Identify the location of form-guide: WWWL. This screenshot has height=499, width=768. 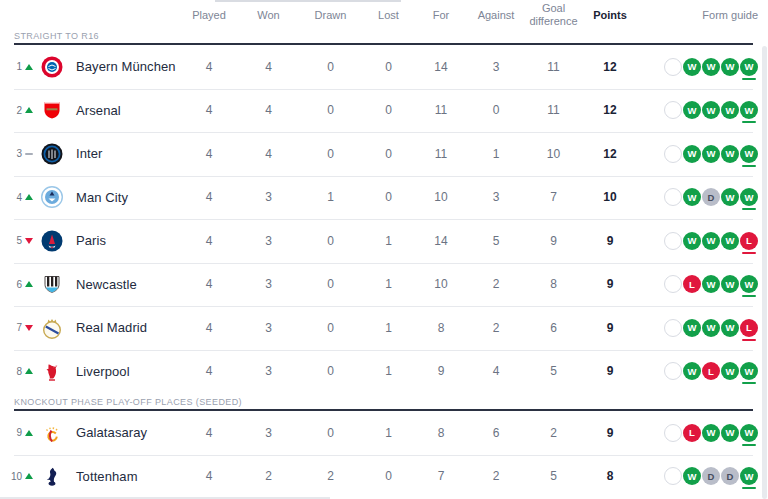
(703, 241).